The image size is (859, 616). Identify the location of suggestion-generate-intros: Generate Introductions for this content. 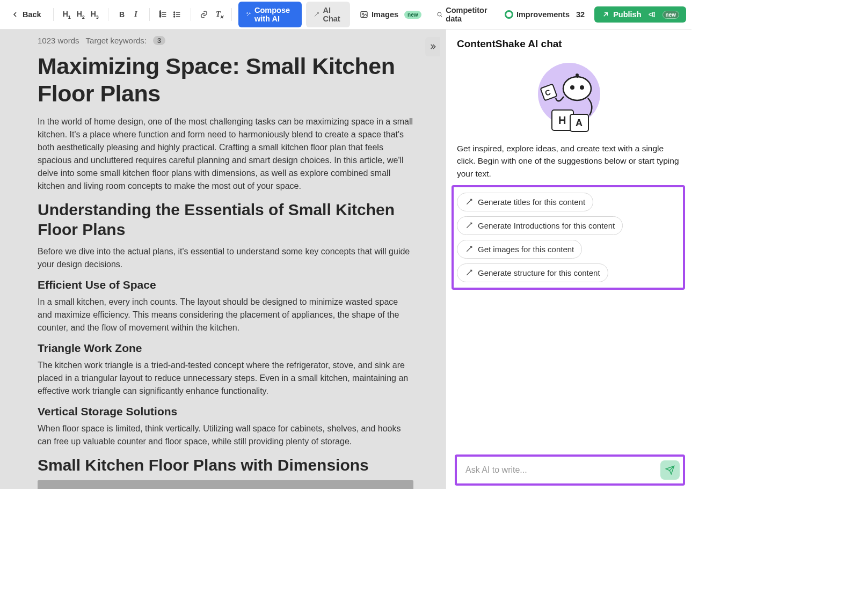
(540, 225).